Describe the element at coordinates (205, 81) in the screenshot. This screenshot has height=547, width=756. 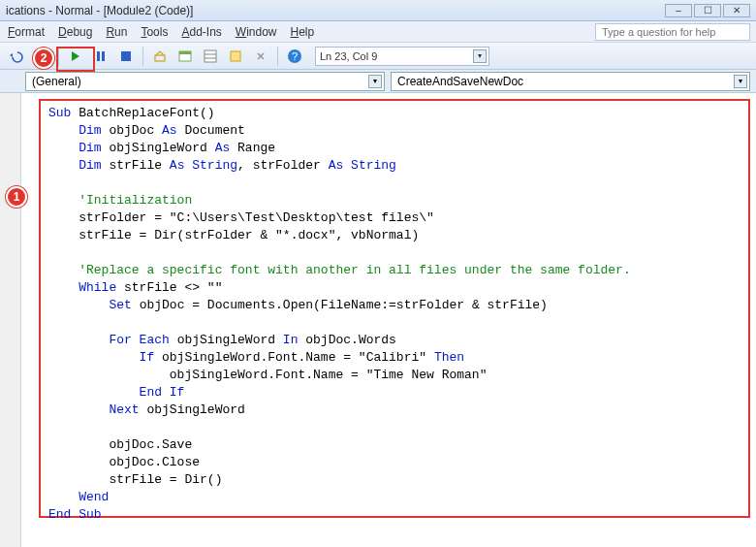
I see `object-selector: (General) ▾` at that location.